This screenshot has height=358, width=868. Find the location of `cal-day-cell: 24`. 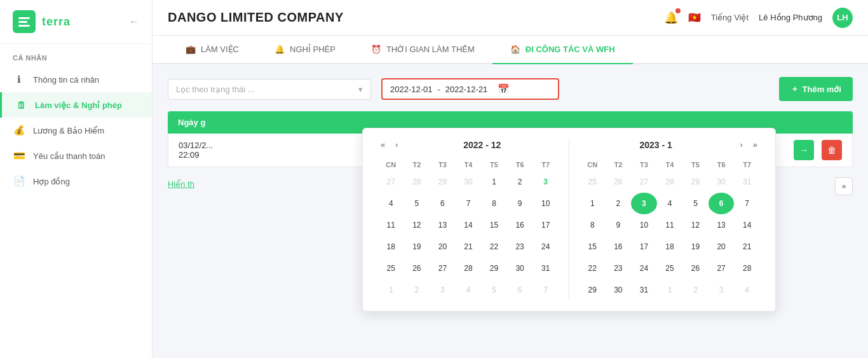

cal-day-cell: 24 is located at coordinates (545, 247).